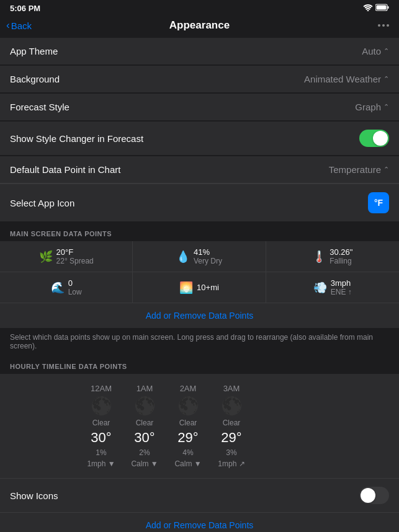 This screenshot has height=532, width=399. I want to click on show-icons-label: Show Icons, so click(34, 496).